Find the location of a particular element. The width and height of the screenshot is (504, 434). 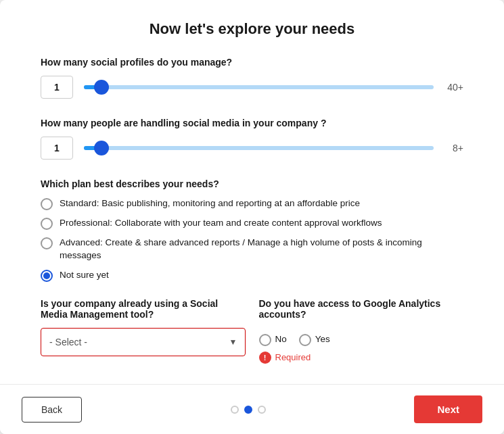

next-button: Next is located at coordinates (448, 410).